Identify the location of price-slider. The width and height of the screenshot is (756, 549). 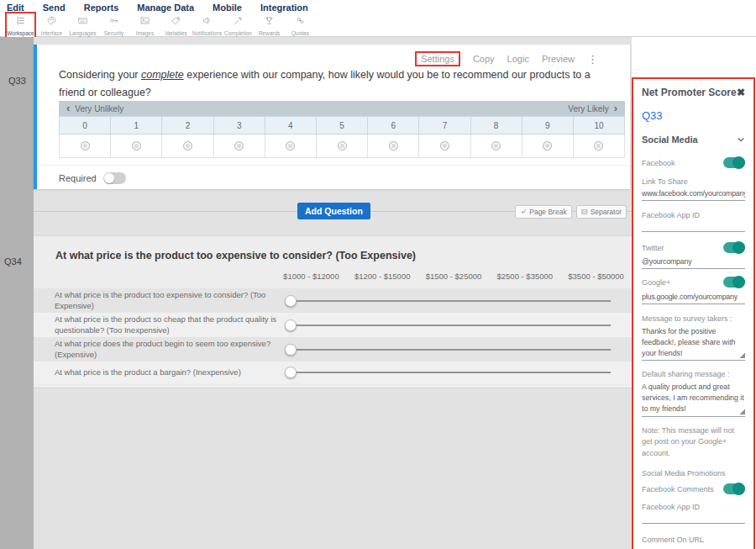
(448, 350).